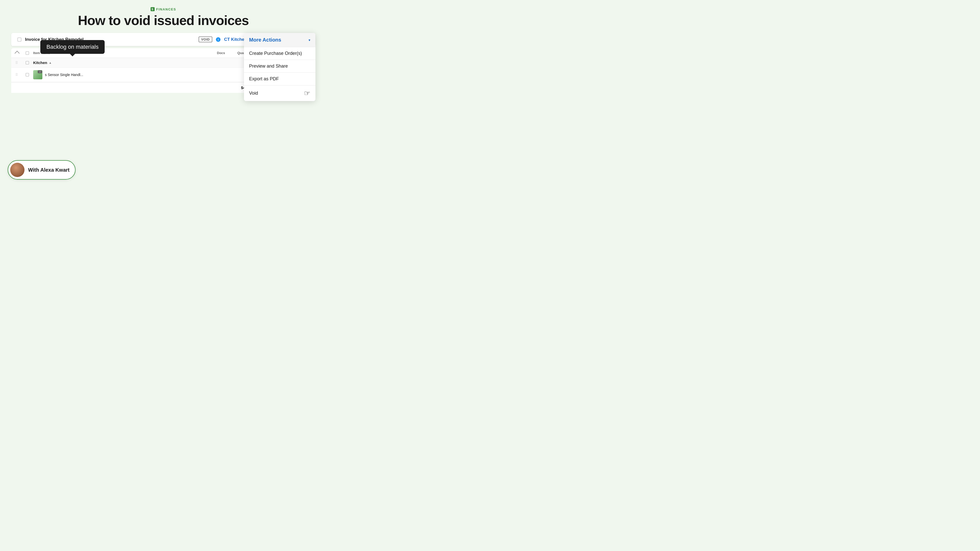  What do you see at coordinates (18, 170) in the screenshot?
I see `avatar` at bounding box center [18, 170].